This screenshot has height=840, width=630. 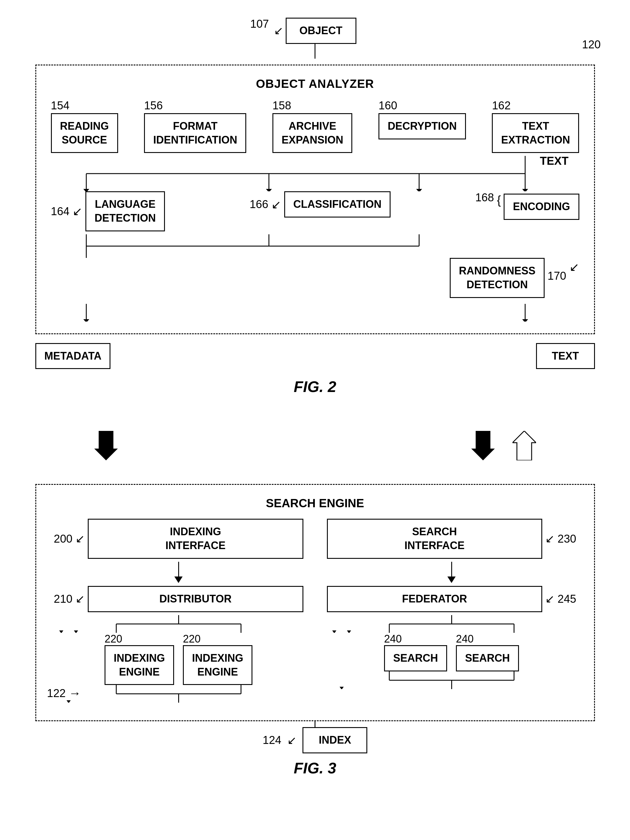 What do you see at coordinates (272, 741) in the screenshot?
I see `ref-124: 124` at bounding box center [272, 741].